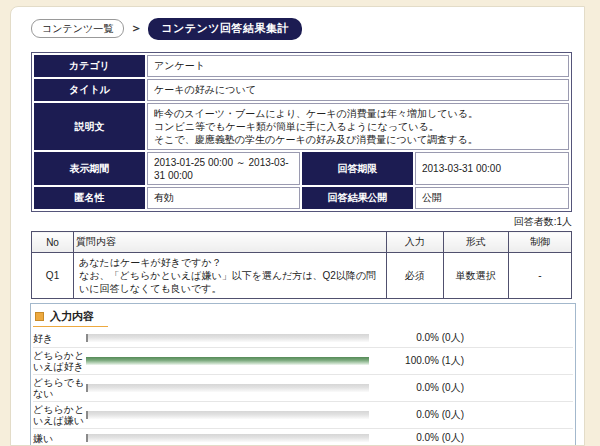 The image size is (600, 446). What do you see at coordinates (358, 126) in the screenshot?
I see `description-value: 昨今のスイーツ・ブームにより、ケーキの消費量は年々増加している。 コンビニ等でも…` at bounding box center [358, 126].